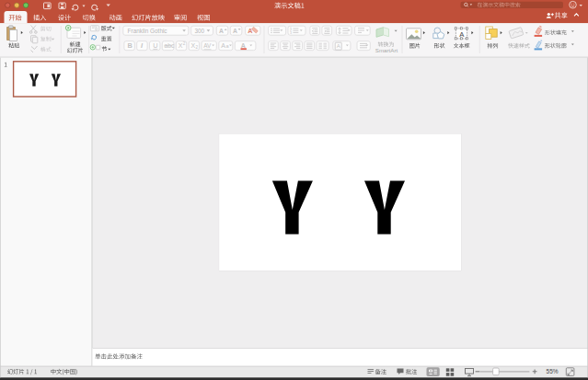 The height and width of the screenshot is (380, 588). I want to click on svg-text: abc, so click(169, 46).